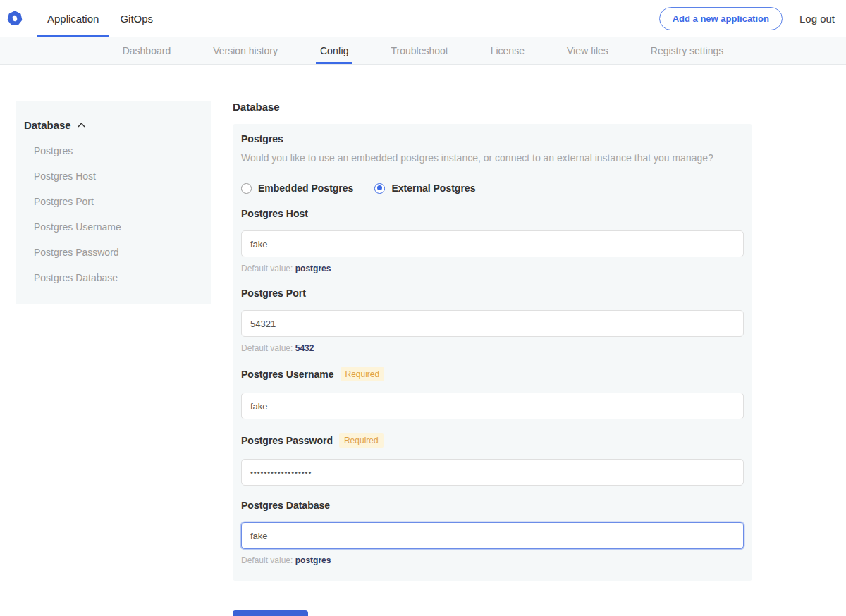 The image size is (846, 616). What do you see at coordinates (114, 278) in the screenshot?
I see `sidebar-item-postgres-database: Postgres Database` at bounding box center [114, 278].